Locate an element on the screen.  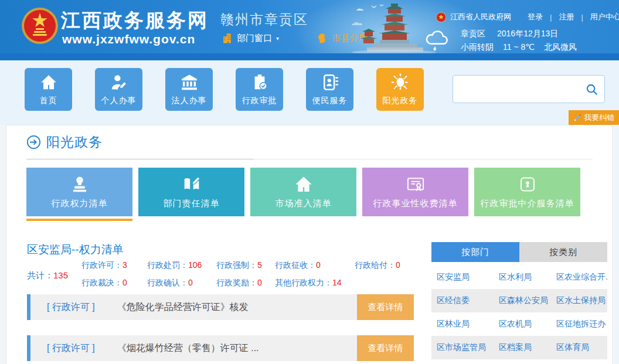
nav-item-sunshine: 阳光政务 is located at coordinates (400, 89).